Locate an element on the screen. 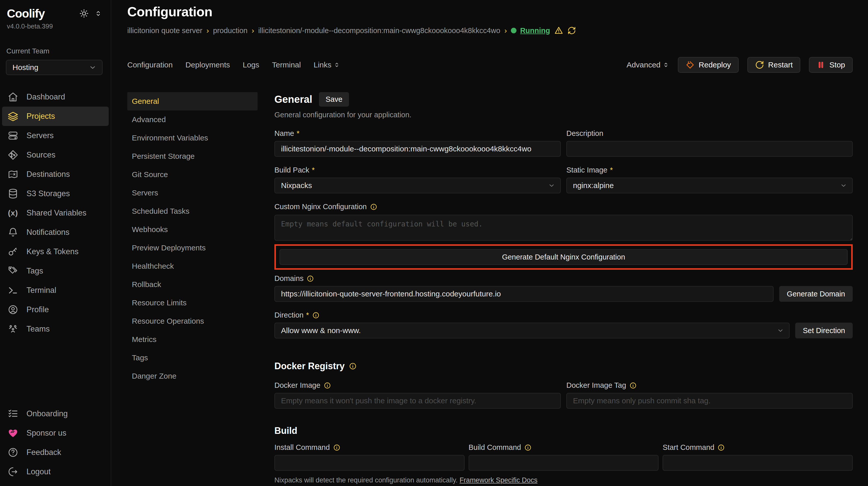  theme-sun-icon is located at coordinates (84, 13).